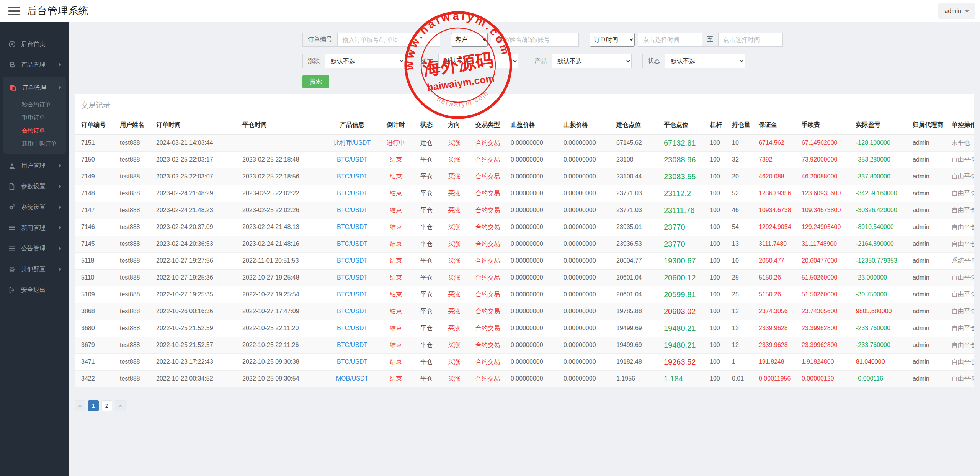 This screenshot has width=980, height=476. What do you see at coordinates (120, 406) in the screenshot?
I see `pagination-next-button: »` at bounding box center [120, 406].